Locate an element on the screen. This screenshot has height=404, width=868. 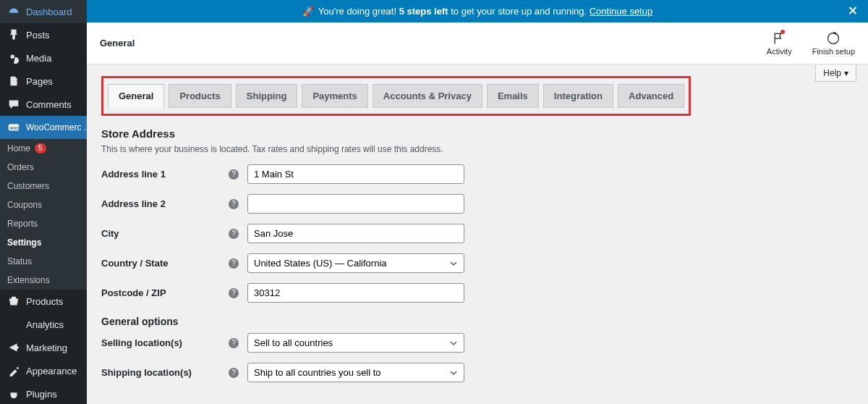
finish-setup-button: Finish setup is located at coordinates (833, 43).